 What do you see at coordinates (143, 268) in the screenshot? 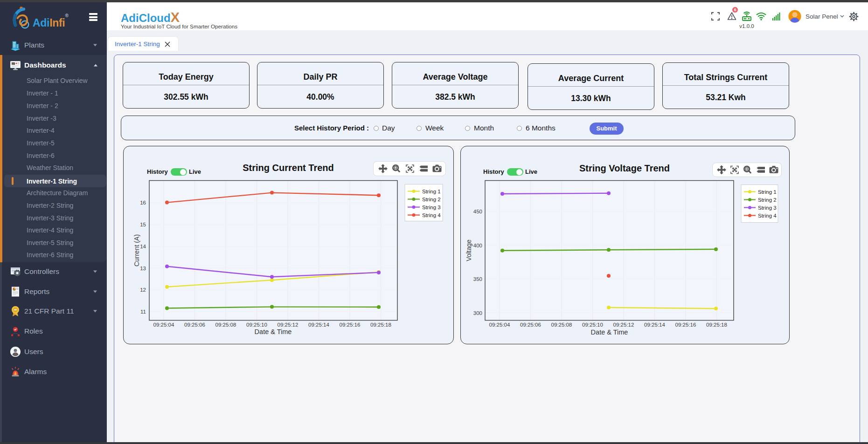
I see `svg-text: 13` at bounding box center [143, 268].